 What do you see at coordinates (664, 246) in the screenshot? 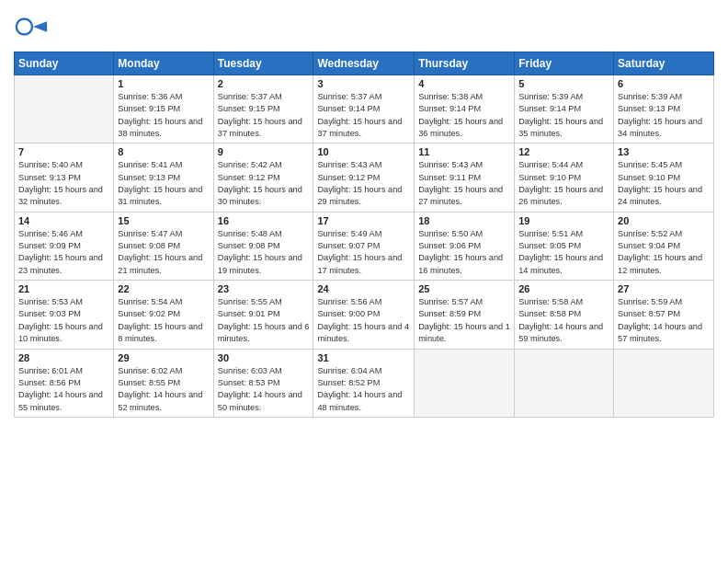
I see `calendar-cell: 20Sunrise: 5:52 AM Sunset: 9:04 PM Dayli…` at bounding box center [664, 246].